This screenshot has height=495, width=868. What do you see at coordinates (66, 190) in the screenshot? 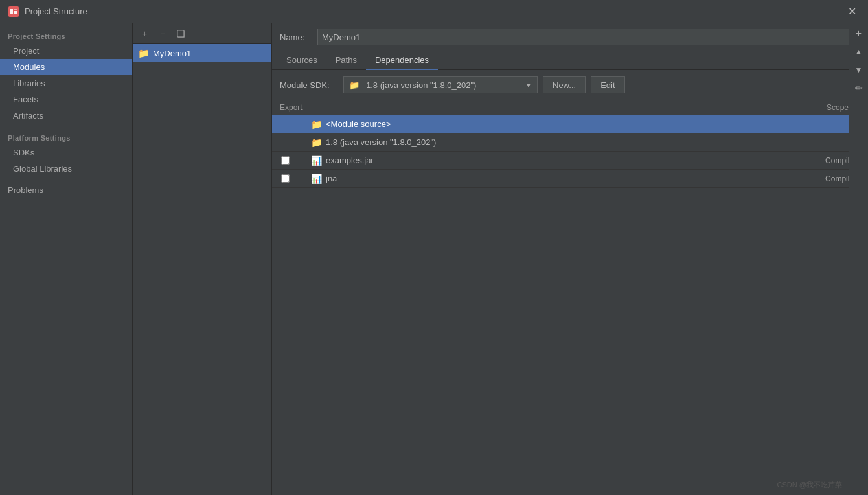
I see `sidebar-item-problems: Problems` at bounding box center [66, 190].